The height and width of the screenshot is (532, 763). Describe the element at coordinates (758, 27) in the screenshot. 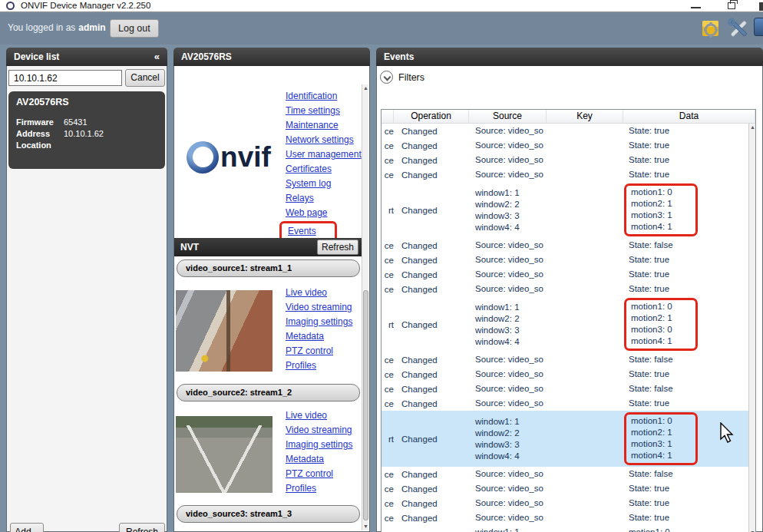

I see `help-icon` at that location.